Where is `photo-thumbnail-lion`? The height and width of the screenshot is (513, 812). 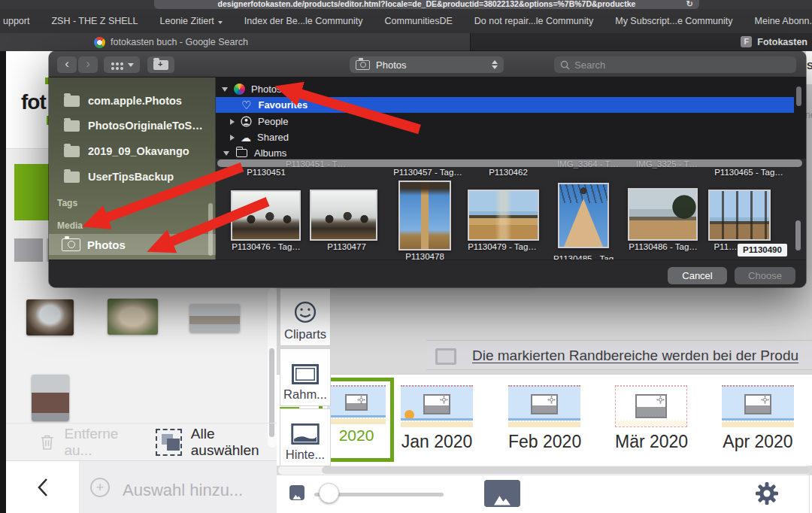
photo-thumbnail-lion is located at coordinates (132, 317).